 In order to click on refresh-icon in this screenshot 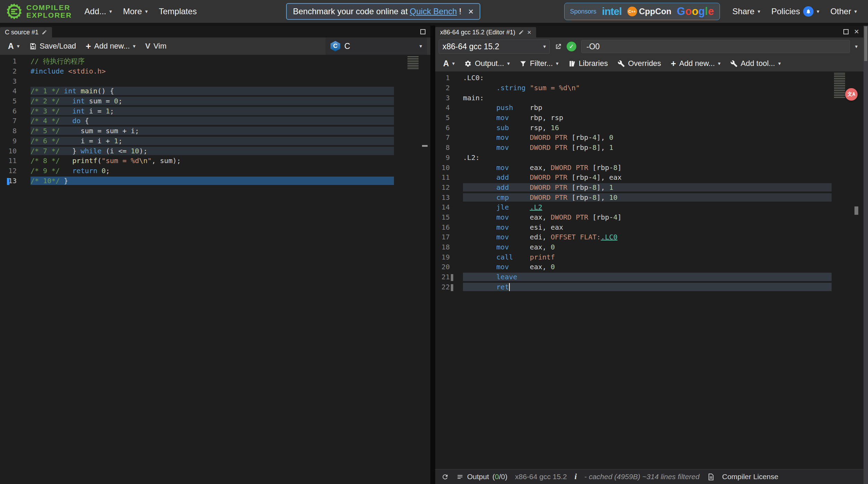, I will do `click(445, 477)`.